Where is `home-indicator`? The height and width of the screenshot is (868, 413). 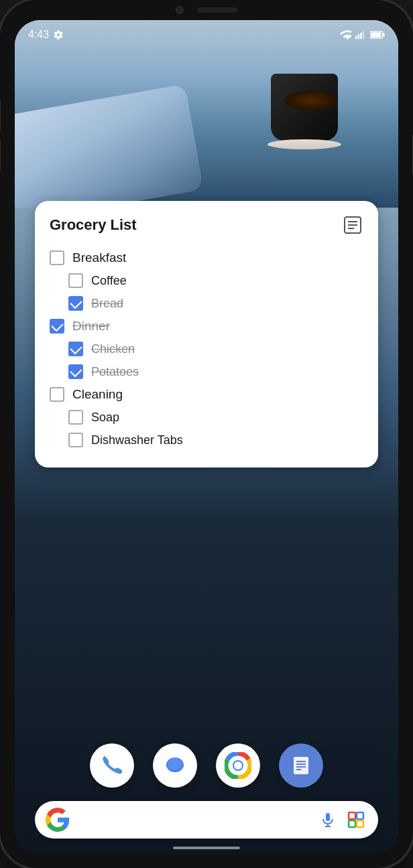 home-indicator is located at coordinates (206, 848).